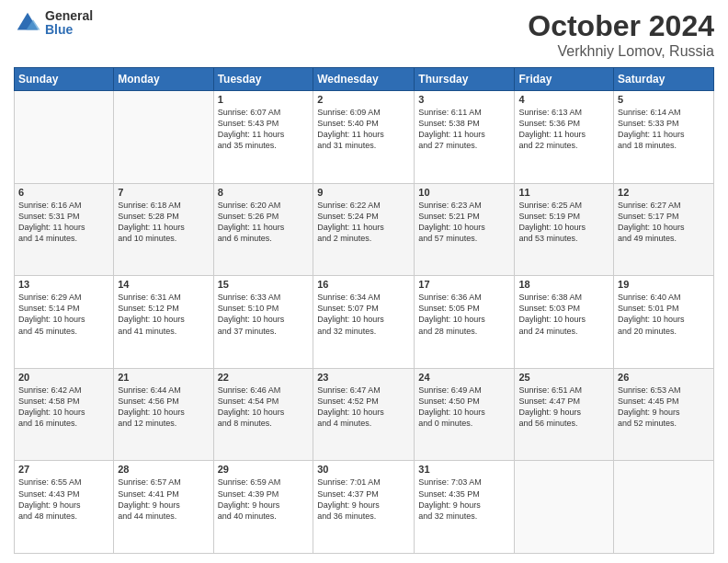 Image resolution: width=728 pixels, height=563 pixels. Describe the element at coordinates (69, 29) in the screenshot. I see `logo-blue: Blue` at that location.